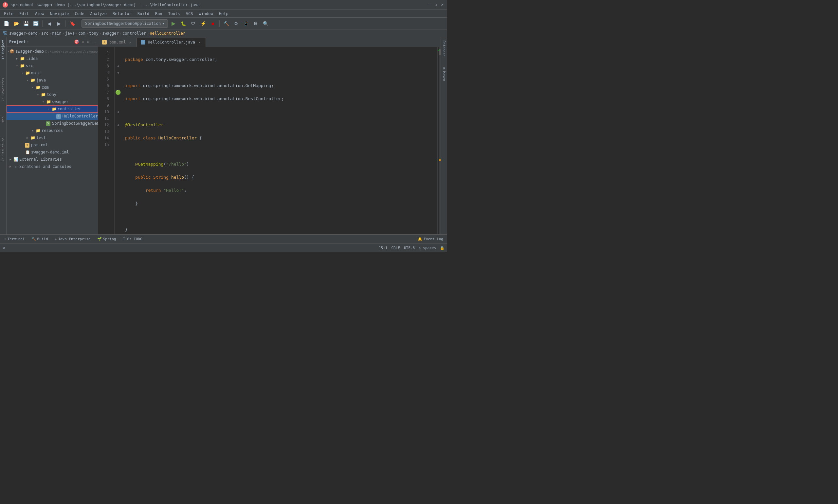 The height and width of the screenshot is (504, 838). What do you see at coordinates (122, 14) in the screenshot?
I see `menu-refactor: Refactor` at bounding box center [122, 14].